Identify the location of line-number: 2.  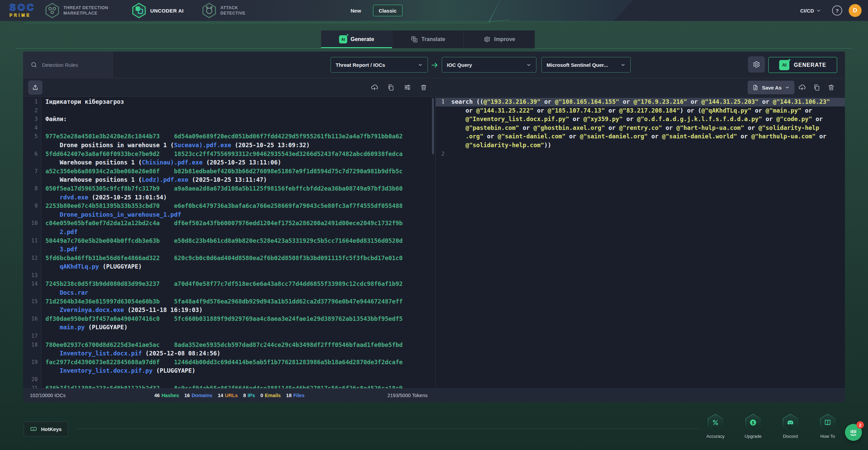
(32, 111).